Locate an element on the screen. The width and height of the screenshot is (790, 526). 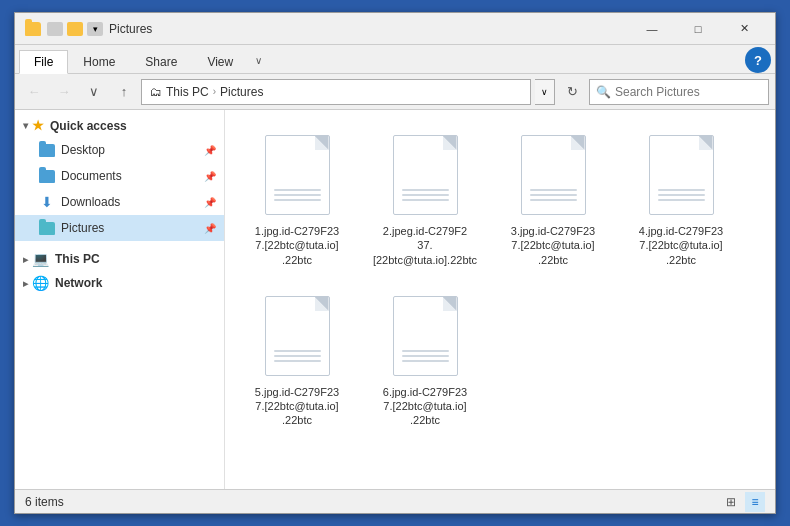
documents-pin-icon: 📌 is located at coordinates (210, 176).